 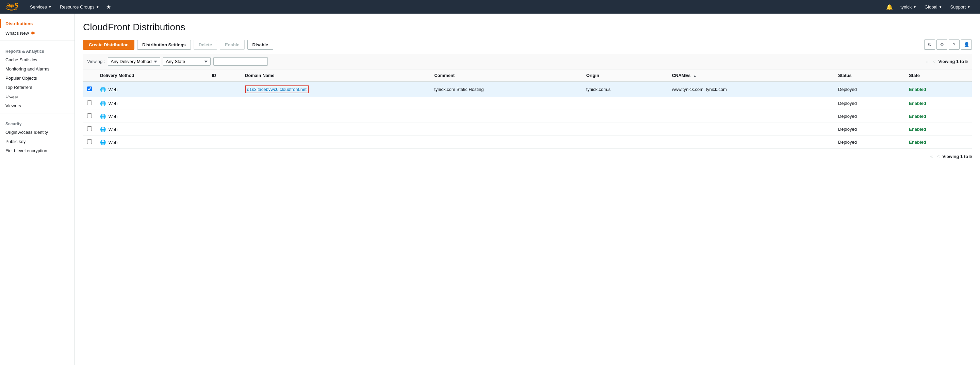 I want to click on gear-icon: ⚙, so click(x=942, y=45).